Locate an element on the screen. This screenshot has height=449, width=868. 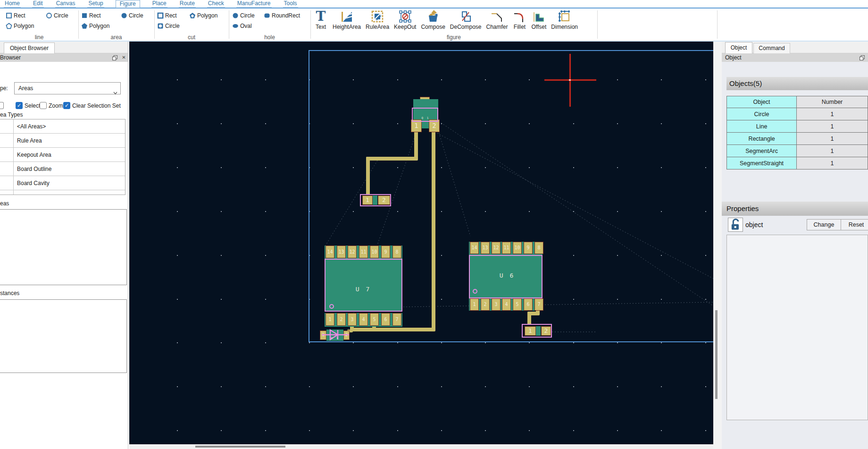
component-u6: U 6 1413121110981234567 is located at coordinates (507, 276).